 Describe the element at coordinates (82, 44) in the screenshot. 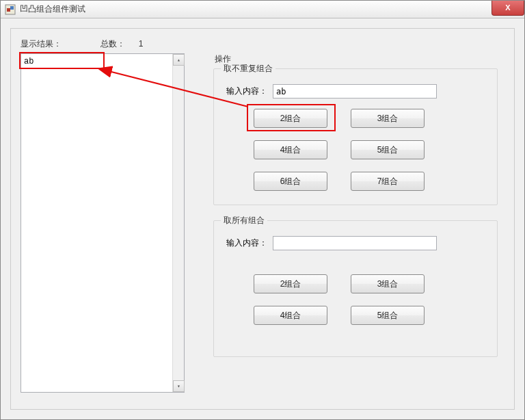

I see `result-header: 显示结果： 总数： 1` at that location.